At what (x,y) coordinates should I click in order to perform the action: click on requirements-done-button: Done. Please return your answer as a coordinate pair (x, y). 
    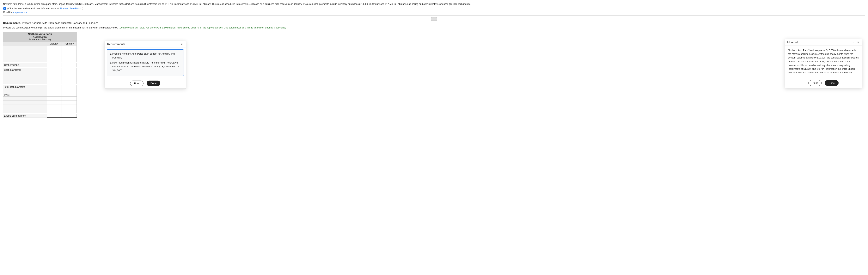
    Looking at the image, I should click on (154, 84).